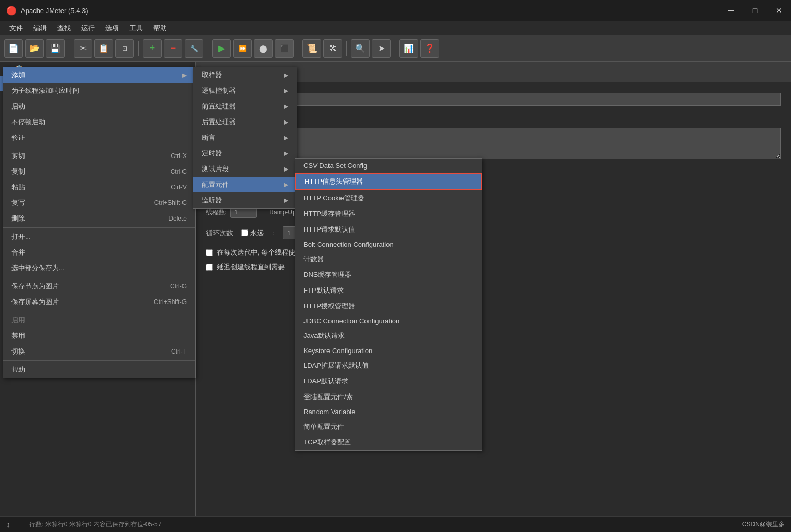  Describe the element at coordinates (99, 237) in the screenshot. I see `ctx-open: 打开...` at that location.